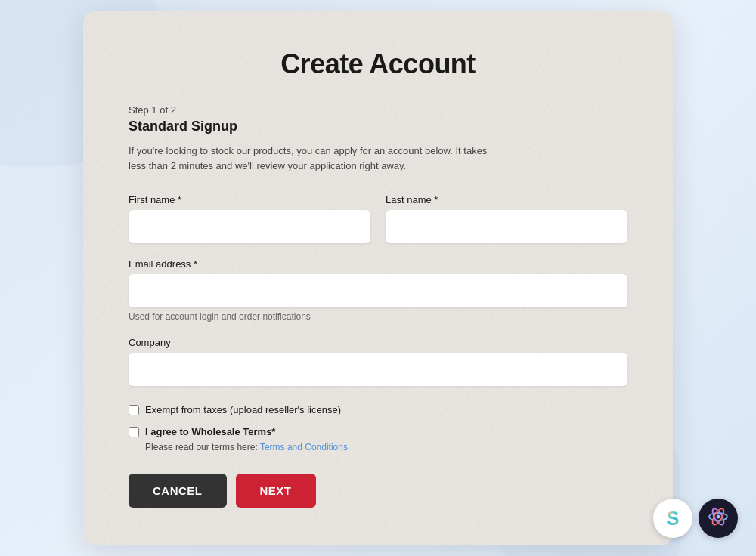  What do you see at coordinates (718, 518) in the screenshot?
I see `x-icon` at bounding box center [718, 518].